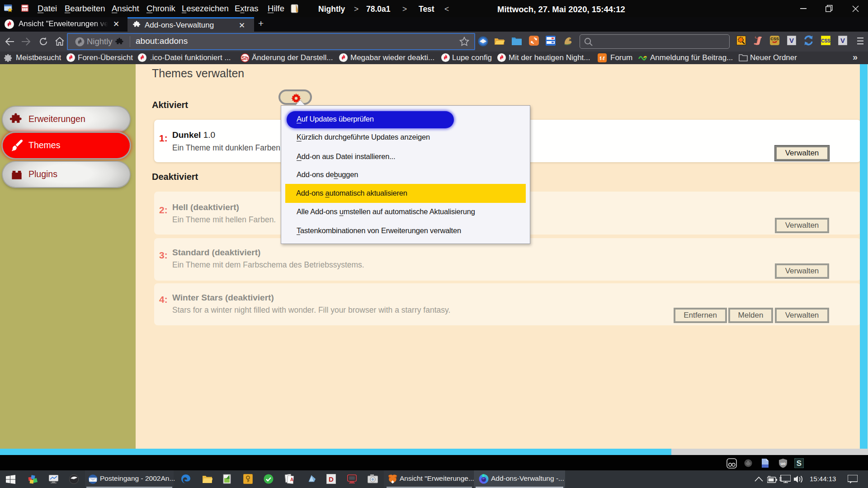 The image size is (868, 488). I want to click on svg-text: D, so click(331, 479).